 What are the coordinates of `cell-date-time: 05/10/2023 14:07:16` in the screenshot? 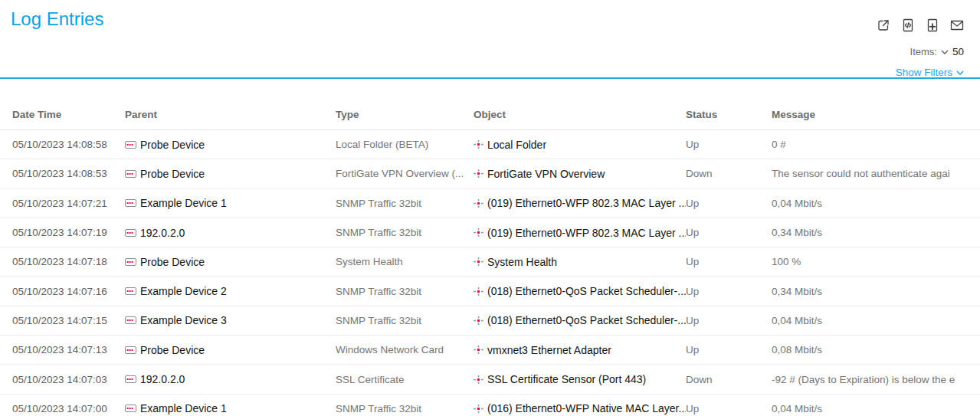 It's located at (69, 291).